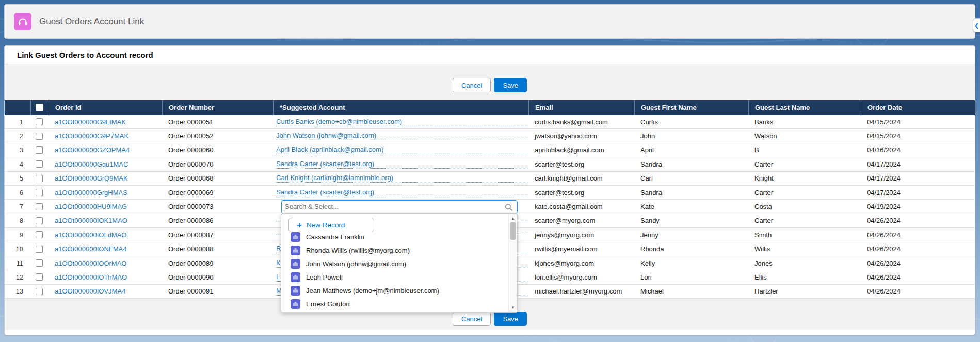 The height and width of the screenshot is (342, 980). Describe the element at coordinates (373, 291) in the screenshot. I see `lookup-option-label: Jean Matthews (demo+jm@nimbleuser.com)` at that location.